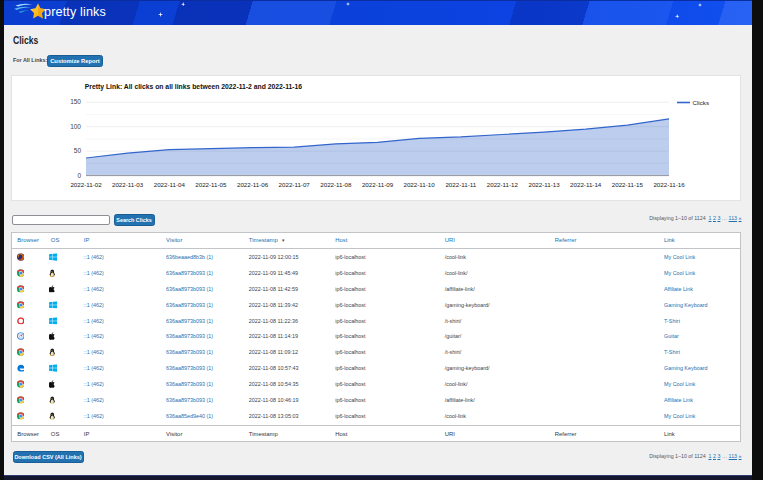  Describe the element at coordinates (253, 184) in the screenshot. I see `svg-text: 2022-11-06` at that location.